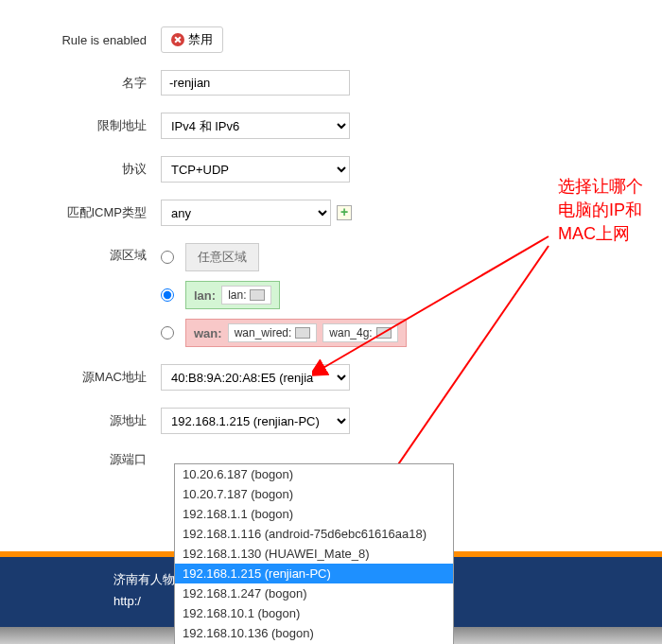 The width and height of the screenshot is (662, 644). What do you see at coordinates (314, 533) in the screenshot?
I see `dropdown-option: 192.168.1.116 (android-75d6ebc61616aa18)` at bounding box center [314, 533].